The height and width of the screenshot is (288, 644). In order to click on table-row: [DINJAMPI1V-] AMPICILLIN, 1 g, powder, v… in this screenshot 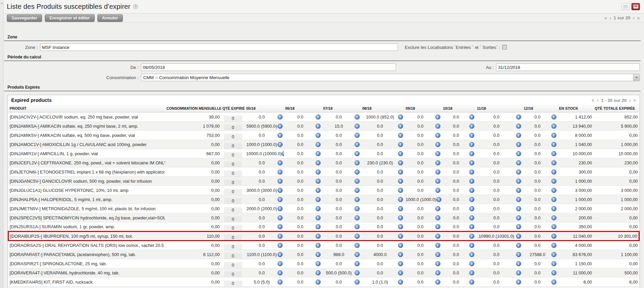, I will do `click(324, 154)`.